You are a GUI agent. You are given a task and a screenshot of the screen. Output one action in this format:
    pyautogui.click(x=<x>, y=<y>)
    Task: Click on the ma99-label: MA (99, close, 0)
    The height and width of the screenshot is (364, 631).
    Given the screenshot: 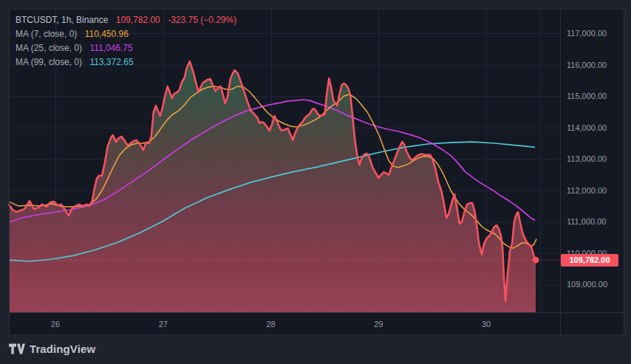 What is the action you would take?
    pyautogui.click(x=49, y=62)
    